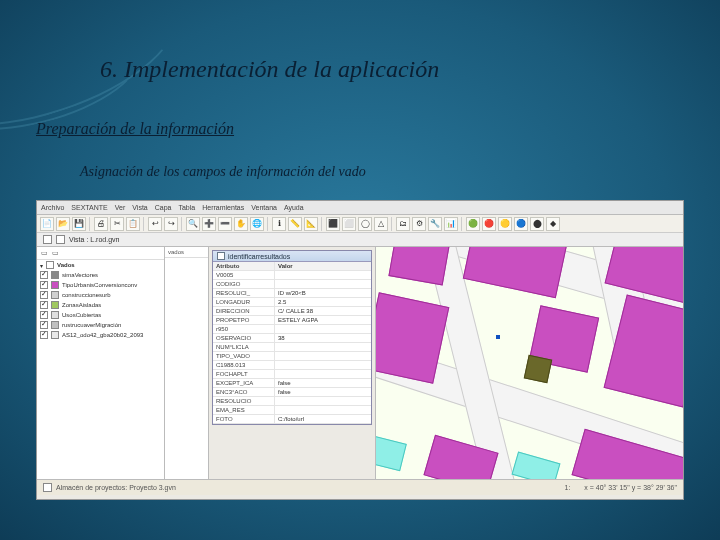 The width and height of the screenshot is (720, 540). Describe the element at coordinates (209, 224) in the screenshot. I see `tool-icon: ➕` at that location.